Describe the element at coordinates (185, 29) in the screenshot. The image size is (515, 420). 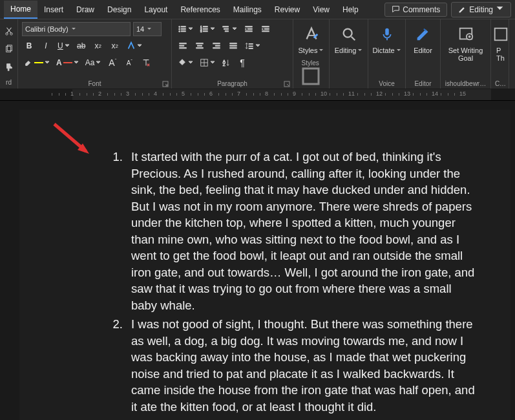
I see `bullets-button` at that location.